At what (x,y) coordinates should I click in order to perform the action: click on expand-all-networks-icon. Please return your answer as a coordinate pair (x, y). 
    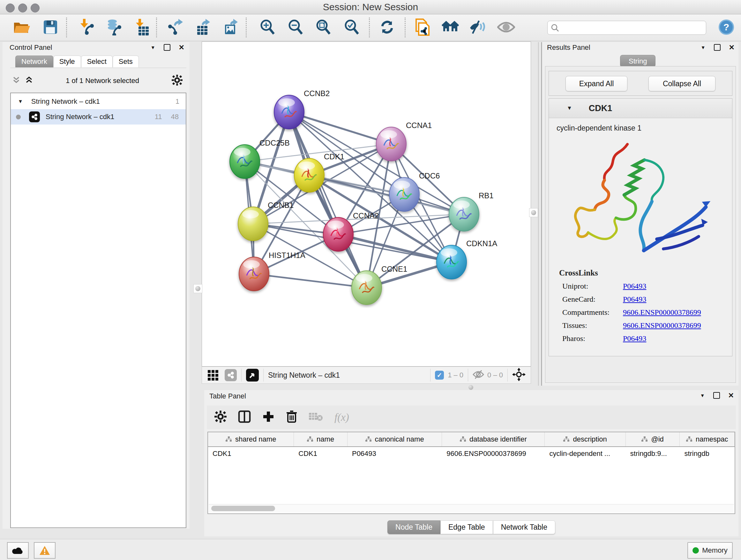
    Looking at the image, I should click on (16, 81).